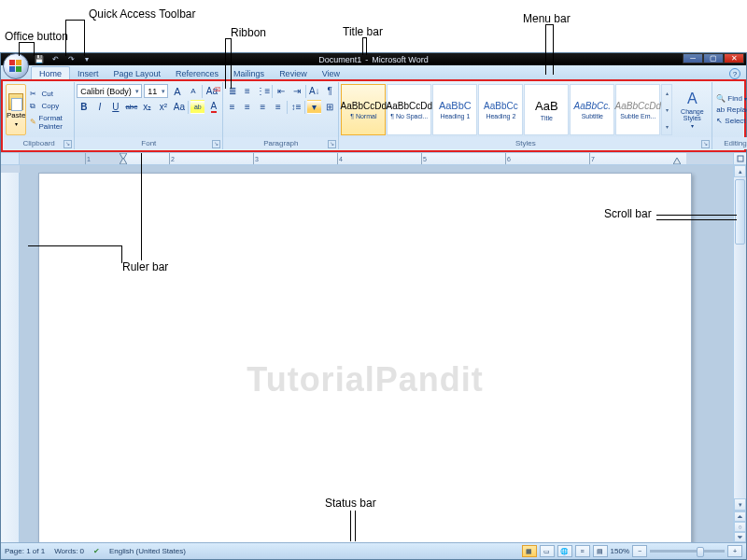 The width and height of the screenshot is (747, 560). What do you see at coordinates (409, 110) in the screenshot?
I see `style-no-spacing: AaBbCcDd¶ No Spaci...` at bounding box center [409, 110].